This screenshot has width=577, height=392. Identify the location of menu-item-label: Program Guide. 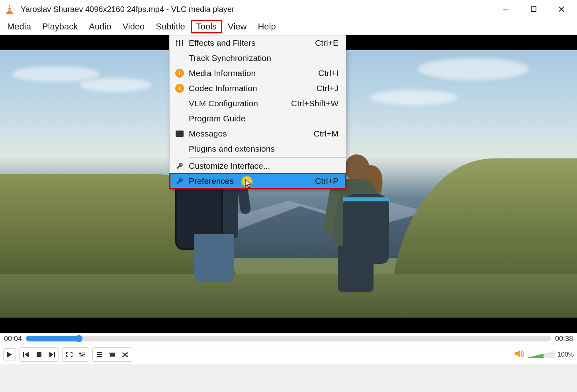
(263, 119).